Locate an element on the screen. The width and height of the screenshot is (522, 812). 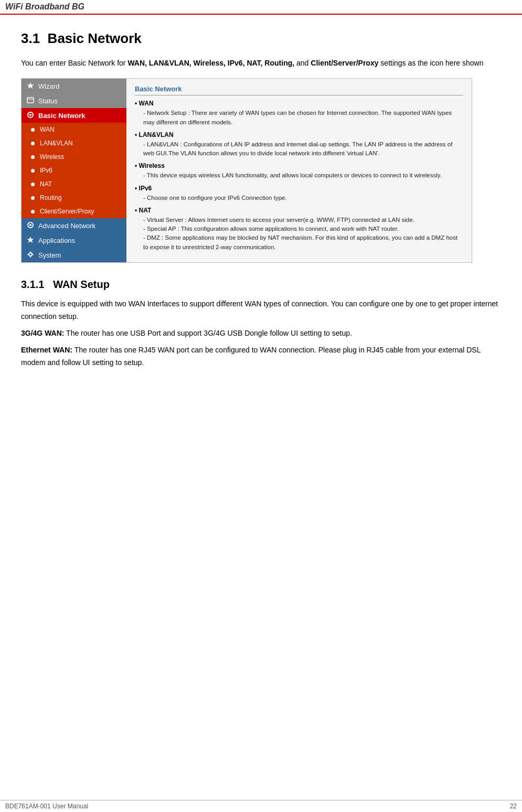
star-icon is located at coordinates (31, 86).